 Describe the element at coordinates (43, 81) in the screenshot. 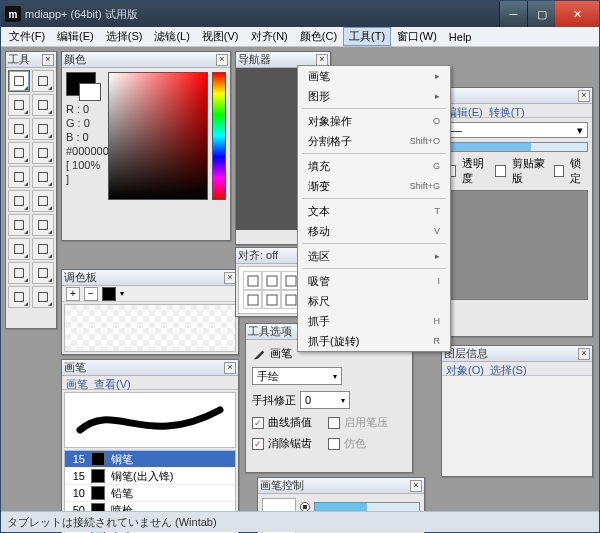

I see `pencil-tool` at that location.